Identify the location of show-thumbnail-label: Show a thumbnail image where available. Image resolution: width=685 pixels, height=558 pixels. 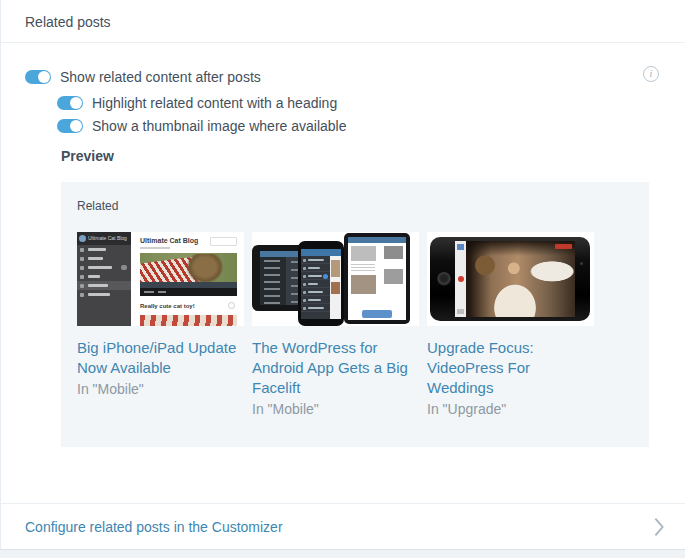
(219, 126).